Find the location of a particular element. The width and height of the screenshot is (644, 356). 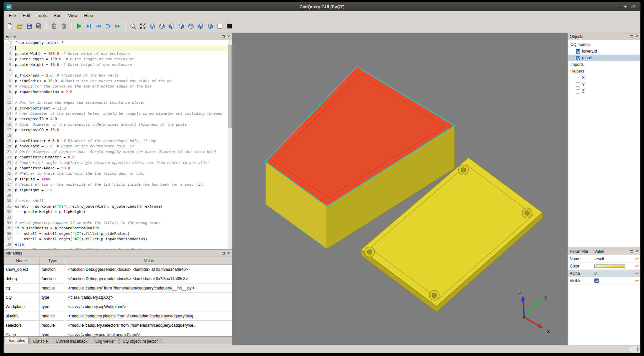

view-left-button is located at coordinates (172, 26).